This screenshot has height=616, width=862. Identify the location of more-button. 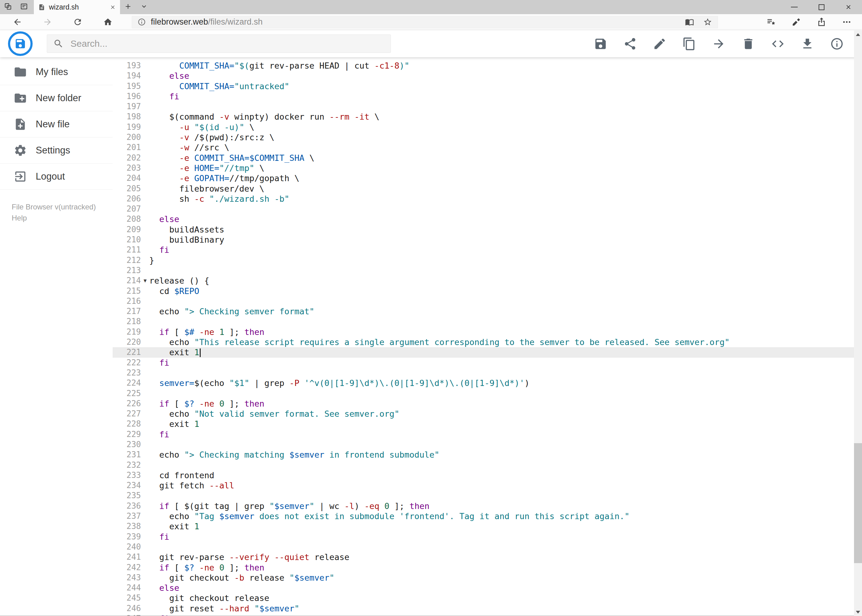
(846, 22).